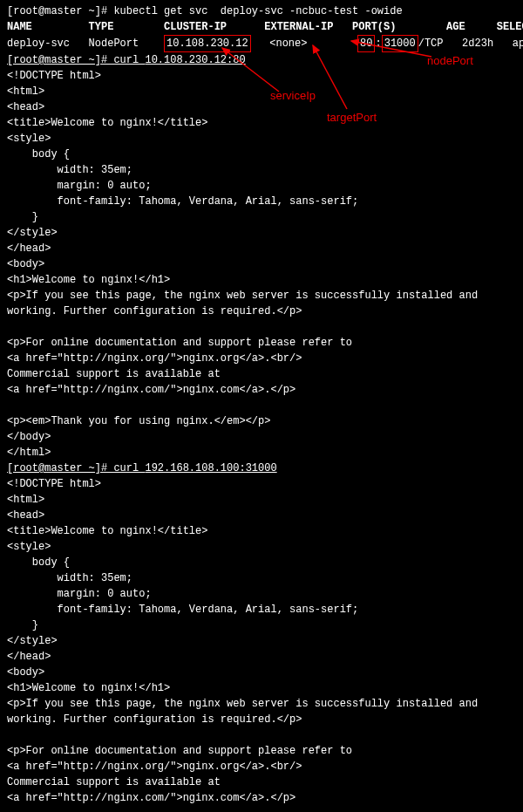  Describe the element at coordinates (262, 44) in the screenshot. I see `table-row: deploy-svc NodePort 10.108.230.12 <none>…` at that location.